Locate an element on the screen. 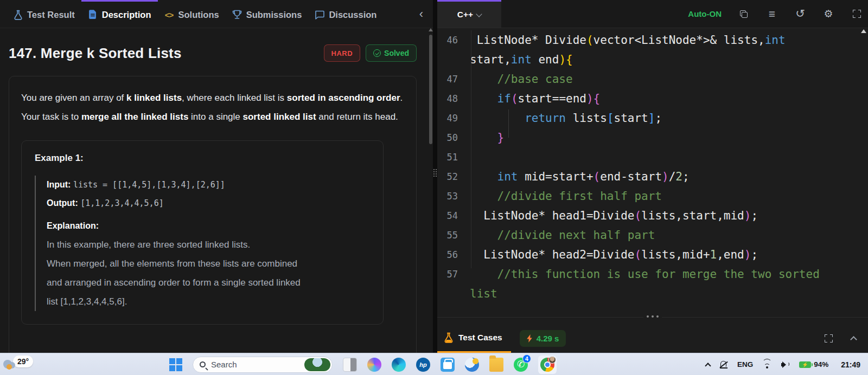 This screenshot has width=868, height=375. copilot-app-icon is located at coordinates (374, 365).